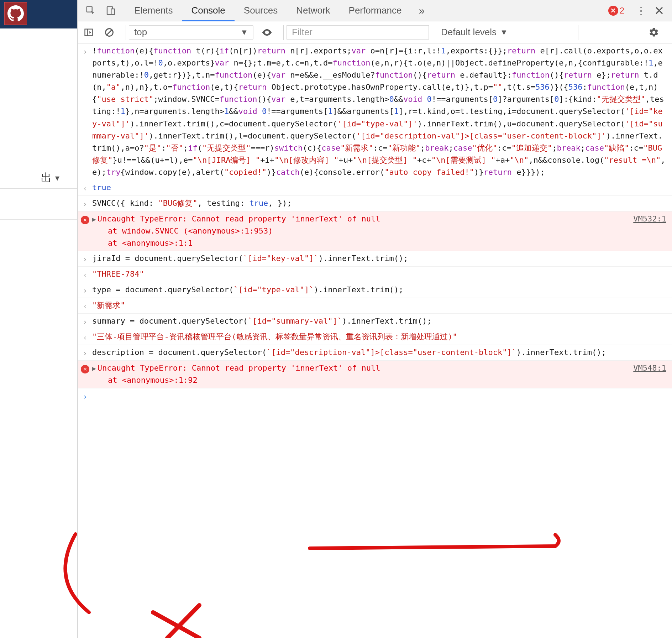 The image size is (672, 638). Describe the element at coordinates (469, 32) in the screenshot. I see `log-levels-label: Default levels` at that location.